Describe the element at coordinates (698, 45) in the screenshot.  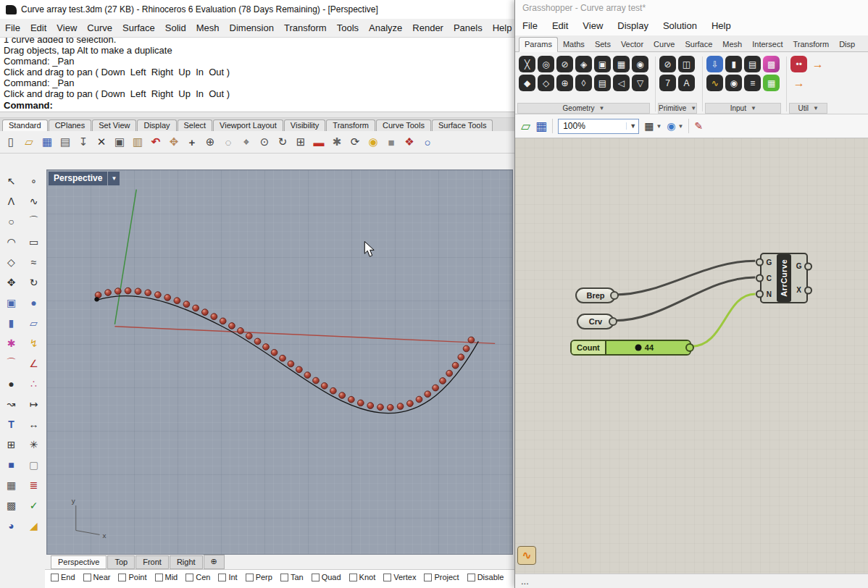
I see `category-tab: Surface` at that location.